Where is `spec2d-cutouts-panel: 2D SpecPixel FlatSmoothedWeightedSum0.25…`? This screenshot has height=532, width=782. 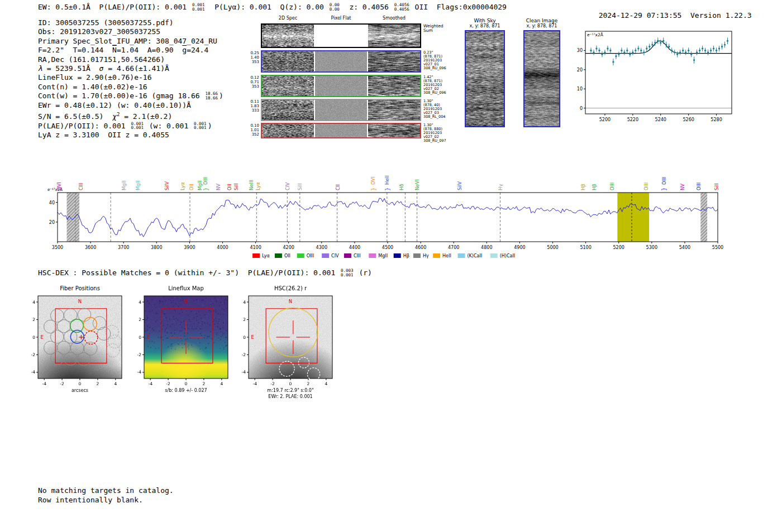 spec2d-cutouts-panel: 2D SpecPixel FlatSmoothedWeightedSum0.25… is located at coordinates (357, 80).